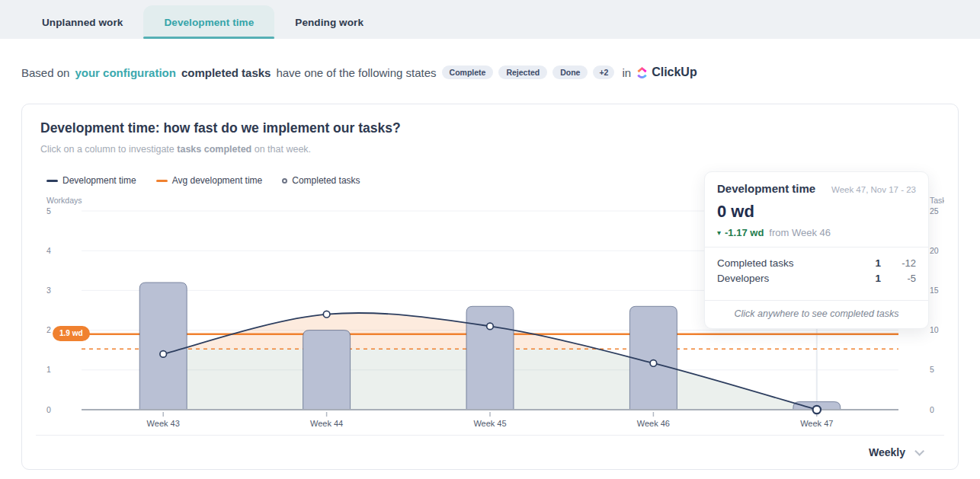 The width and height of the screenshot is (980, 479). What do you see at coordinates (744, 233) in the screenshot?
I see `tooltip-delta-value: -1.17 wd` at bounding box center [744, 233].